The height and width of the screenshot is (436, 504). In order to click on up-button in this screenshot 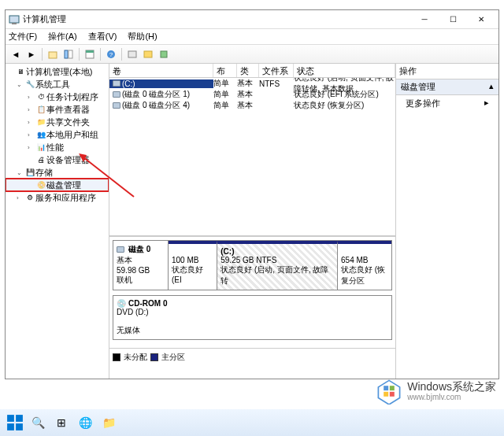, I will do `click(53, 54)`.